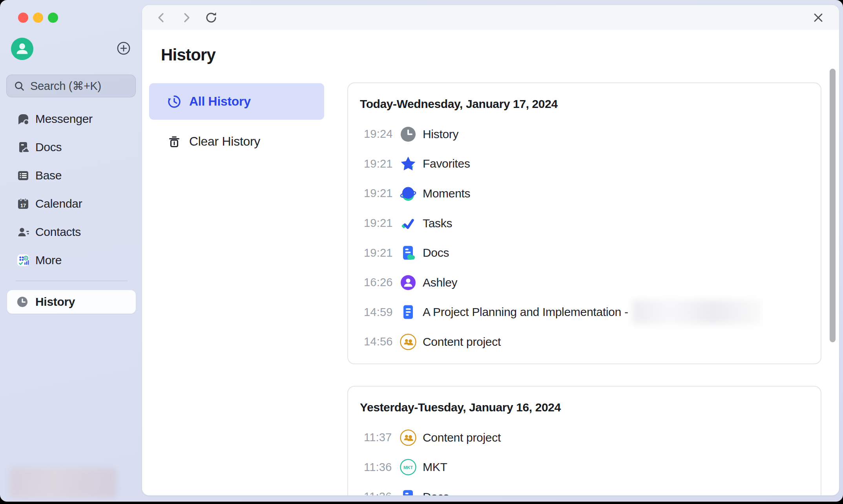 The image size is (843, 504). Describe the element at coordinates (408, 283) in the screenshot. I see `avatar-icon` at that location.